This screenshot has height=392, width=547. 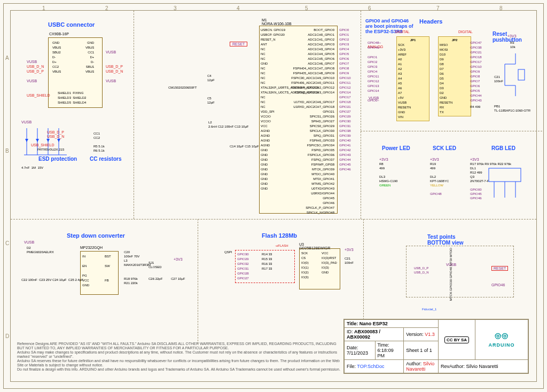 What do you see at coordinates (349, 261) in the screenshot?
I see `flash-cap: C21100nF` at bounding box center [349, 261].